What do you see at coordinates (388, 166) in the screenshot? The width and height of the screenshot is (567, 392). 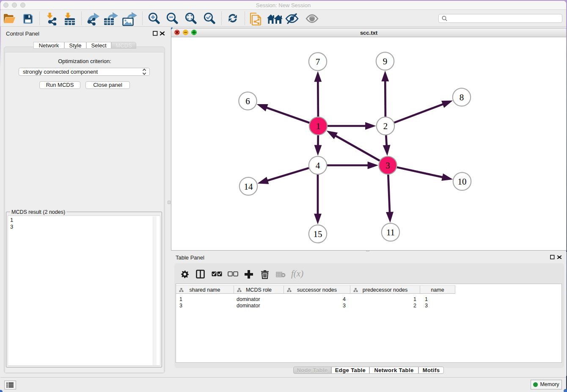 I see `svg-text: 3` at bounding box center [388, 166].